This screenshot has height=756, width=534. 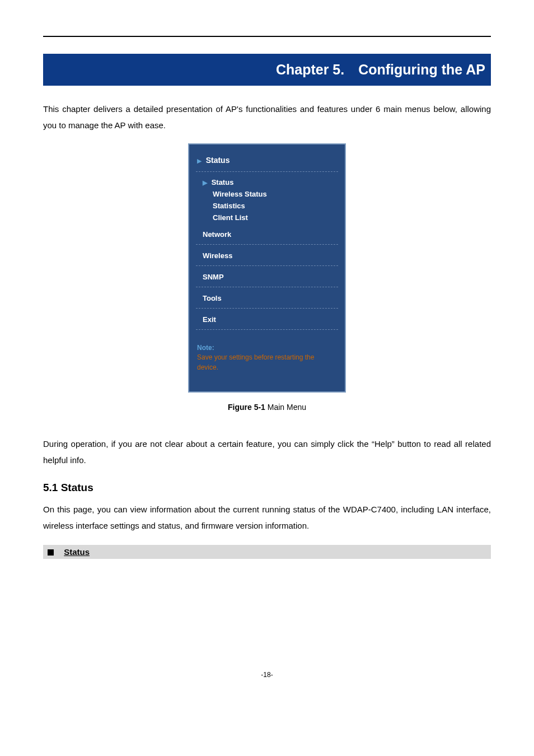 I want to click on chapter-number: Chapter 5., so click(x=310, y=69).